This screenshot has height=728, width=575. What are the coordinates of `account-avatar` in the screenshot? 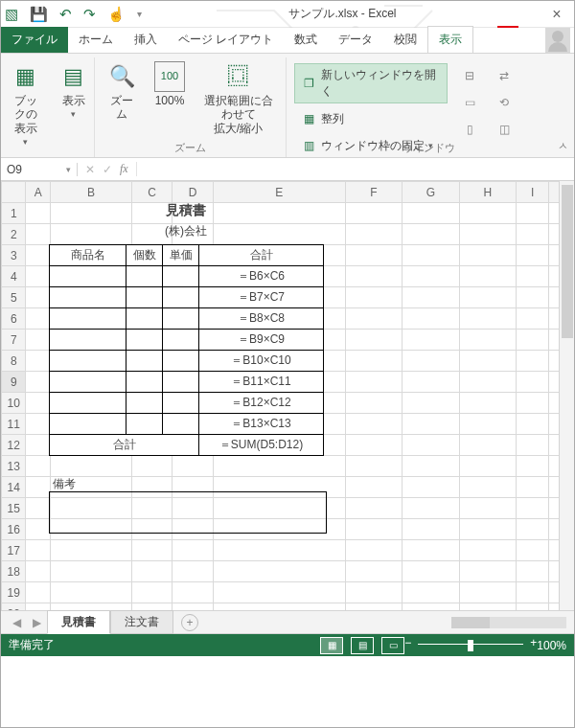 It's located at (558, 40).